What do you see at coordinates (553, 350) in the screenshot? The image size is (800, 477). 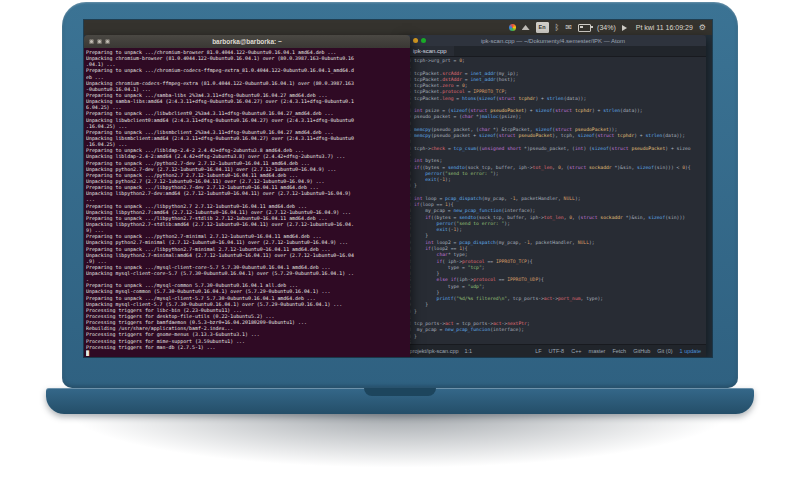 I see `atom-status-bar: 2.projekt/ipk-scan.cpp 1:1 LFUTF-8C++mas…` at bounding box center [553, 350].